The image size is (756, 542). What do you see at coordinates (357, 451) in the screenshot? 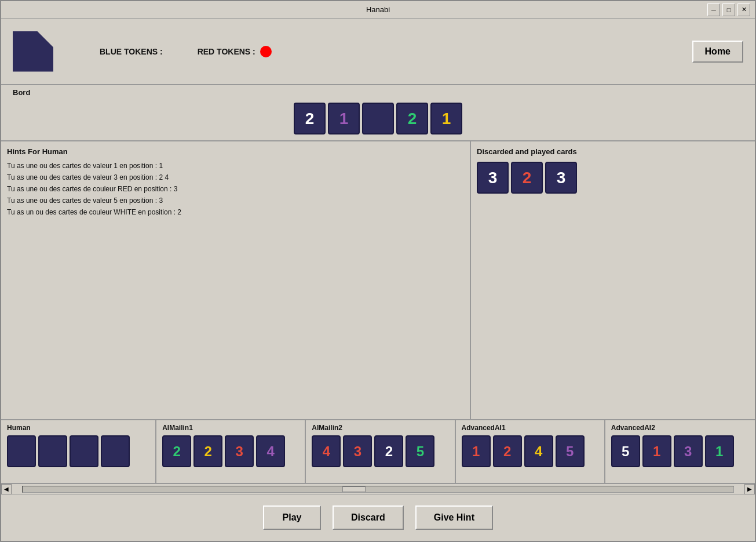
I see `aimalin2-card-1: 3` at bounding box center [357, 451].